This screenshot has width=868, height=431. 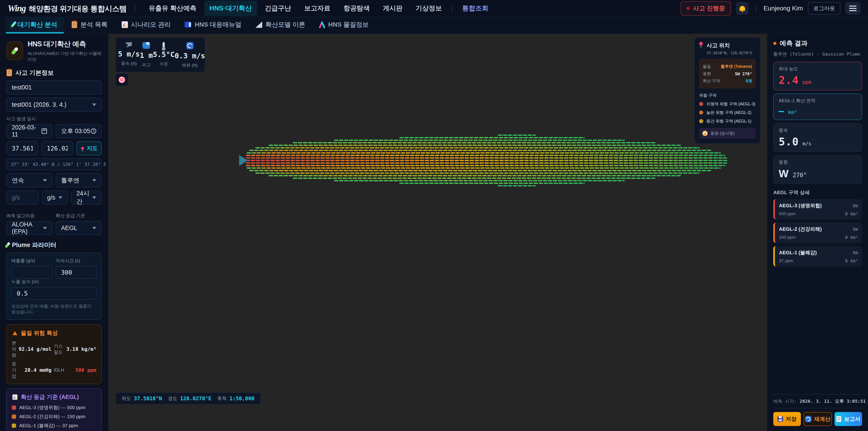 I want to click on nav-board: 게시판, so click(x=393, y=8).